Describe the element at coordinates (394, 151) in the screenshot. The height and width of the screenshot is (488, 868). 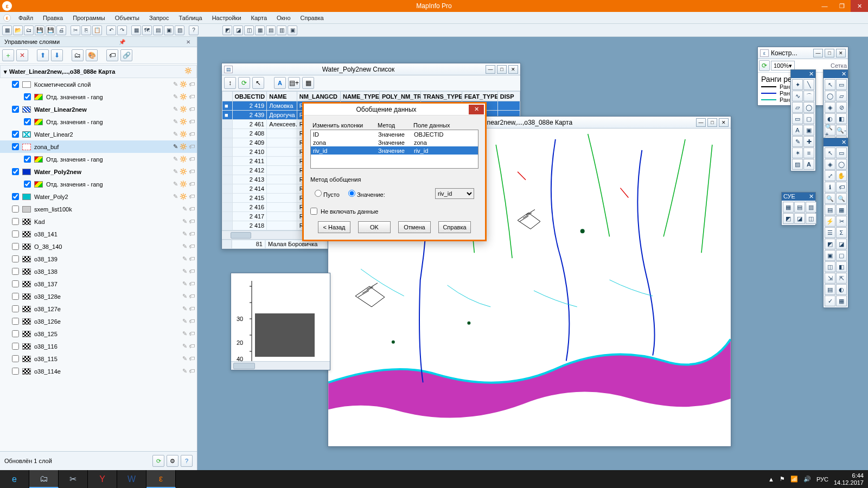
I see `dialog-list-row: riv_idЗначениеriv_id` at that location.